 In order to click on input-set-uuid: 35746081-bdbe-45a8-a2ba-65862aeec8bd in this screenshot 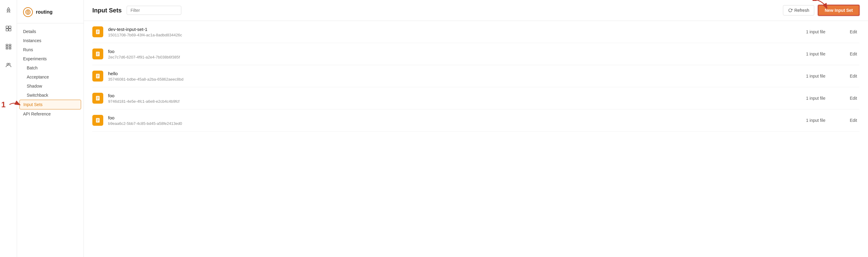, I will do `click(455, 79)`.